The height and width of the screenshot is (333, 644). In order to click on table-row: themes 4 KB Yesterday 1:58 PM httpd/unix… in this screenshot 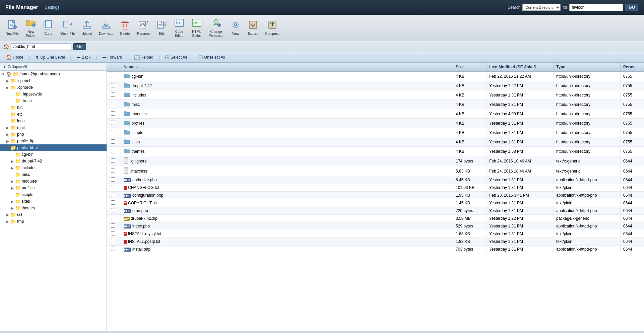, I will do `click(376, 151)`.